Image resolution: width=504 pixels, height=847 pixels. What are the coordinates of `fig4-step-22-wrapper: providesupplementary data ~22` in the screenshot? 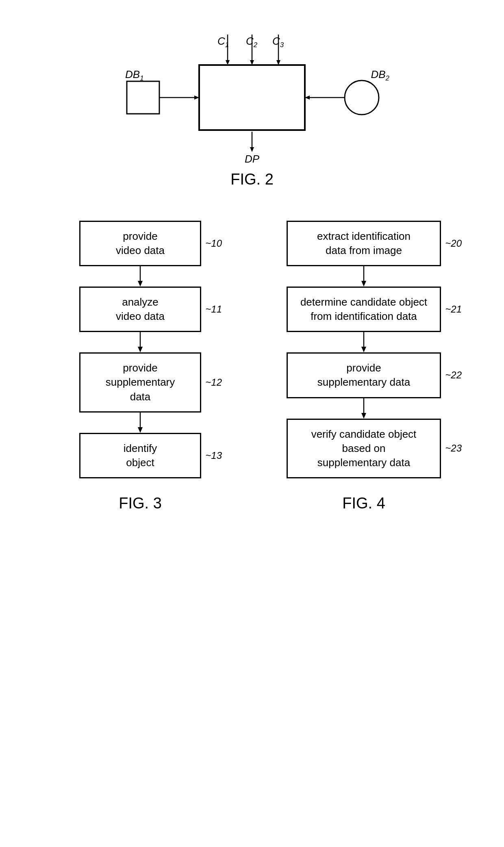 It's located at (364, 375).